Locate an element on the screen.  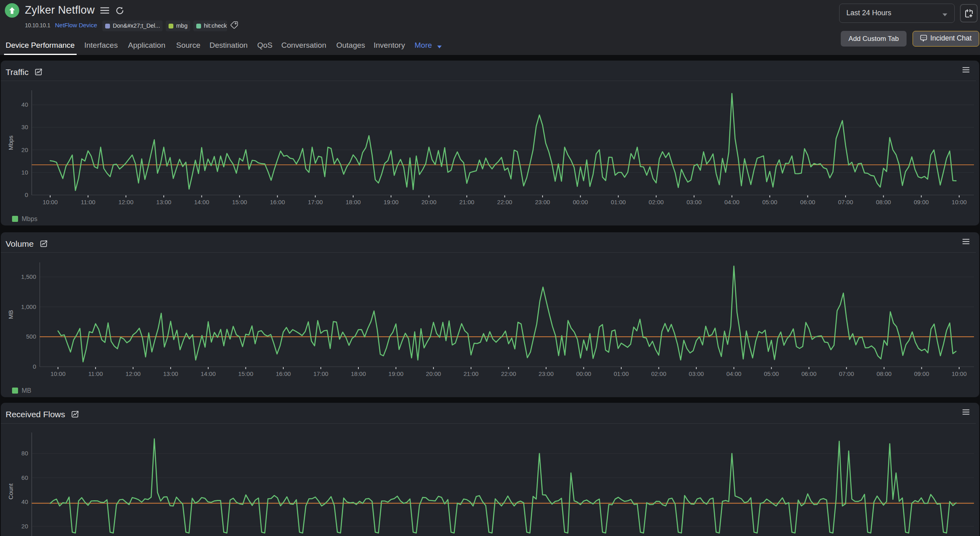
svg-text: 1,000 is located at coordinates (28, 307).